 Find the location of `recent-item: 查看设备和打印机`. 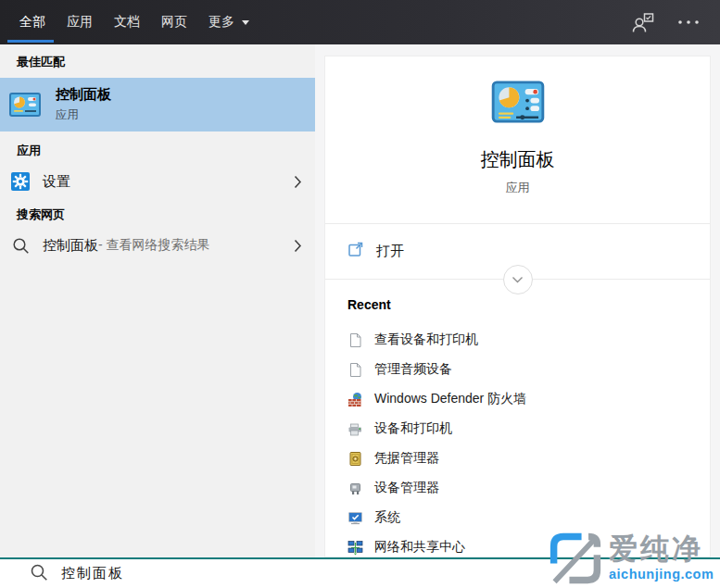

recent-item: 查看设备和打印机 is located at coordinates (524, 340).